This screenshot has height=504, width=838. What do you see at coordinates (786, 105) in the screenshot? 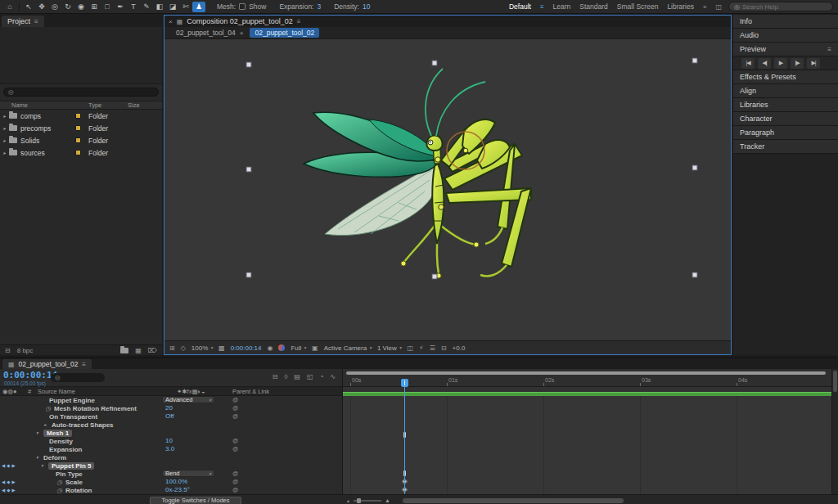
I see `panel-tab-libraries: Libraries` at bounding box center [786, 105].